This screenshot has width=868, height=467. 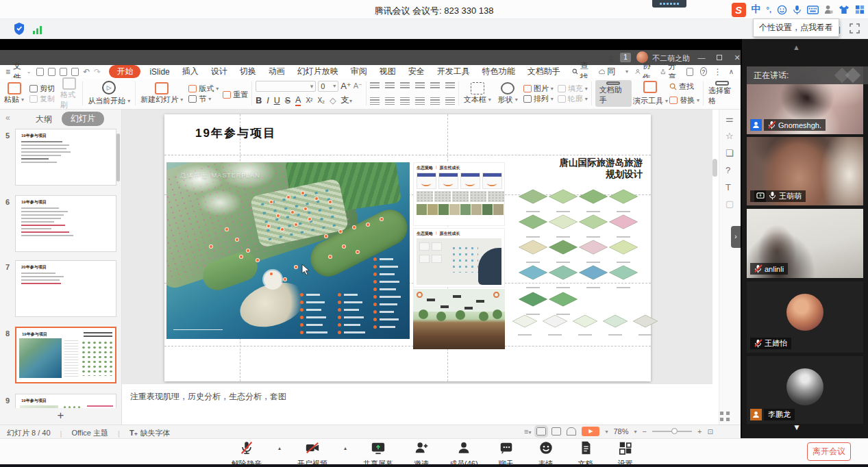 I want to click on save-icon, so click(x=40, y=72).